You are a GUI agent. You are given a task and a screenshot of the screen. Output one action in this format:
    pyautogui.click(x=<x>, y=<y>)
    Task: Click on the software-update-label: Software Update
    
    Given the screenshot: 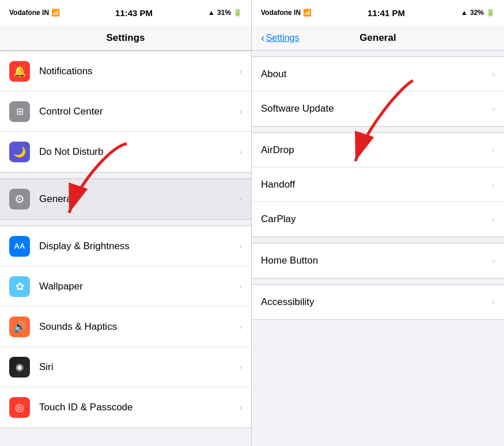 What is the action you would take?
    pyautogui.click(x=377, y=109)
    